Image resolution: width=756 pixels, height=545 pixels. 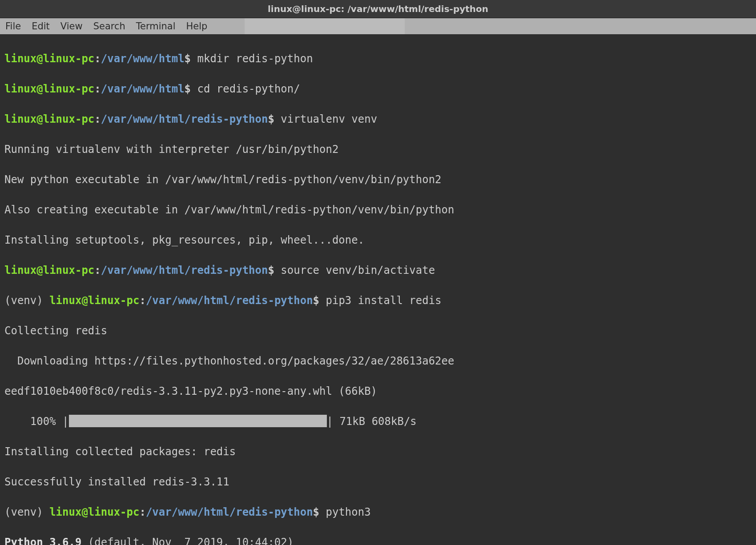 I want to click on menu-view: View, so click(x=72, y=26).